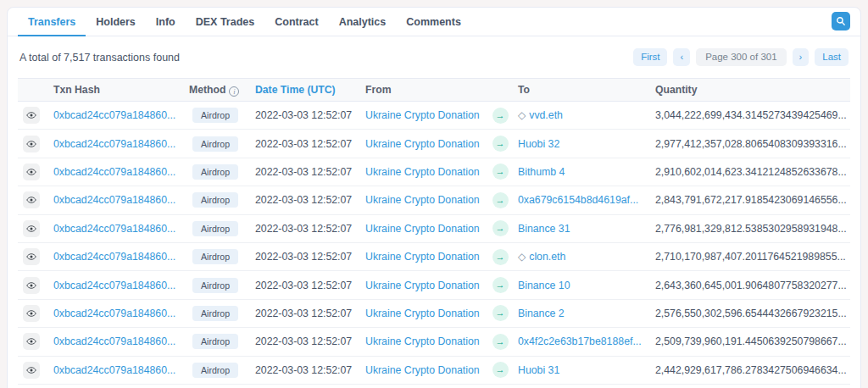  What do you see at coordinates (295, 90) in the screenshot?
I see `date-time-sort-link: Date Time (UTC)` at bounding box center [295, 90].